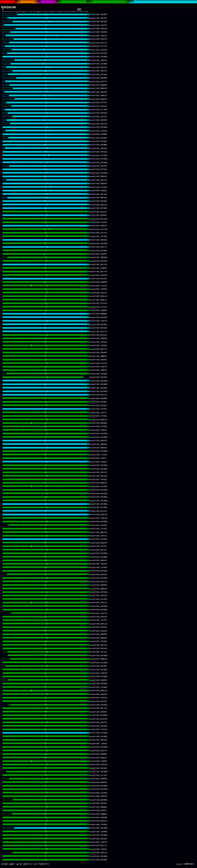 The width and height of the screenshot is (197, 868). What do you see at coordinates (98, 546) in the screenshot?
I see `hit-label: UniRef100_P21531` at bounding box center [98, 546].